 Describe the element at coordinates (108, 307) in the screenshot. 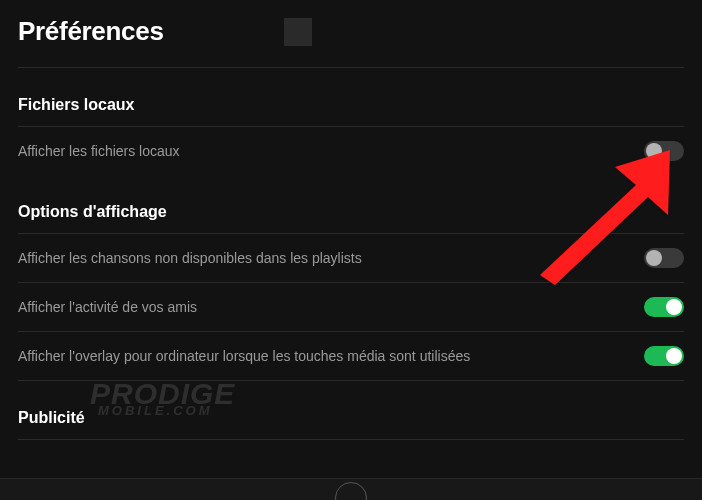

I see `friends-activity-label: Afficher l'activité de vos amis` at that location.